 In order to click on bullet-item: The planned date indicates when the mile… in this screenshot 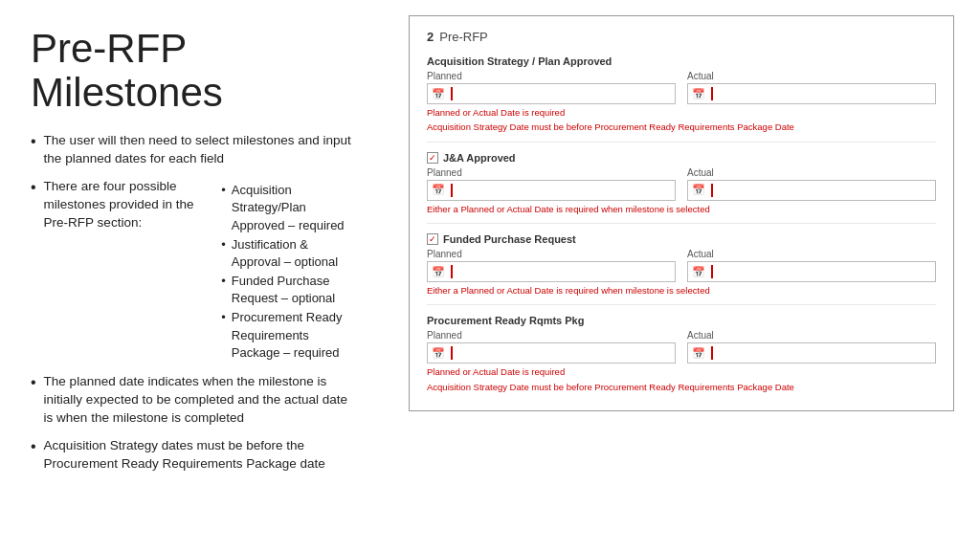, I will do `click(191, 400)`.